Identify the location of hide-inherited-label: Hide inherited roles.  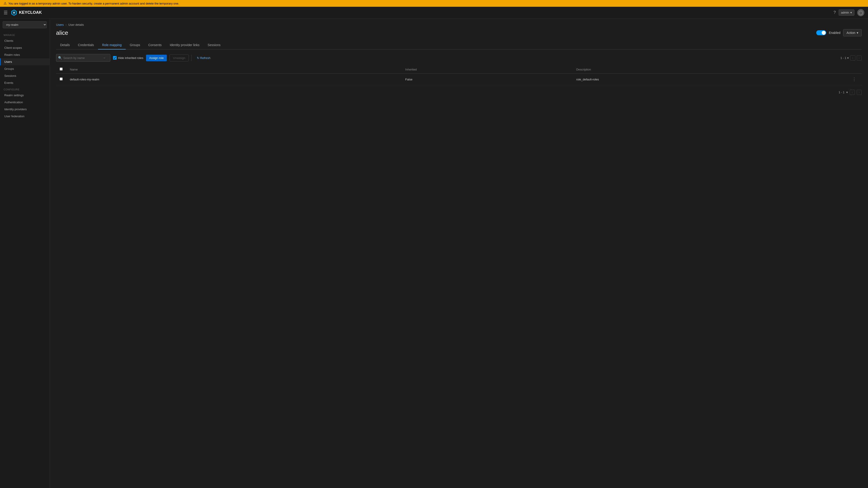
(128, 58).